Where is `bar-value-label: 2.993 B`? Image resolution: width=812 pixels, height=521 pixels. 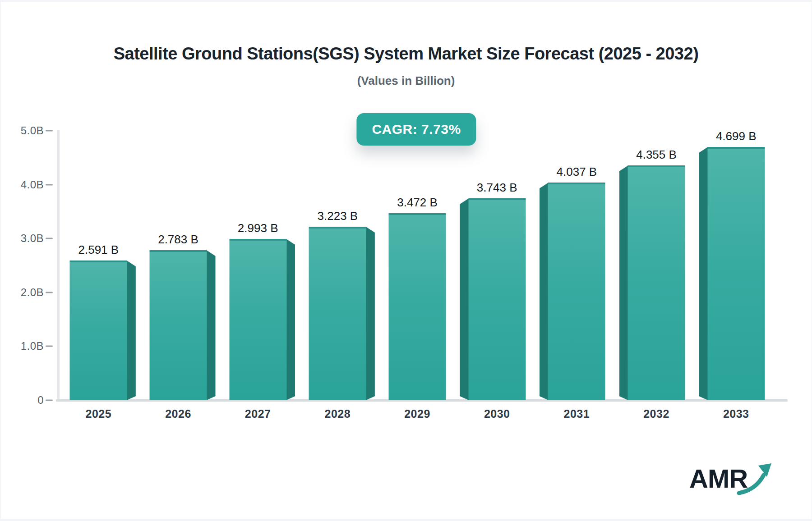 bar-value-label: 2.993 B is located at coordinates (258, 228).